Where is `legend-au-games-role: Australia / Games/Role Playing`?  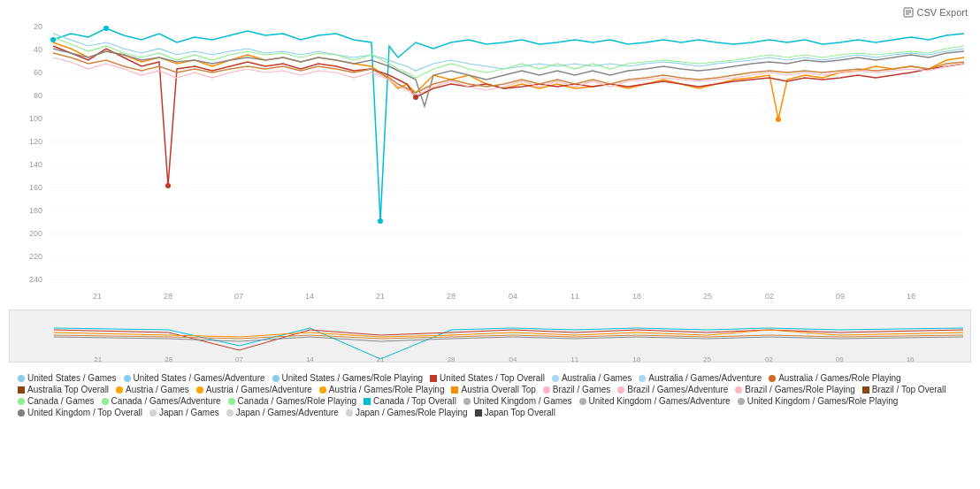
legend-au-games-role: Australia / Games/Role Playing is located at coordinates (835, 378).